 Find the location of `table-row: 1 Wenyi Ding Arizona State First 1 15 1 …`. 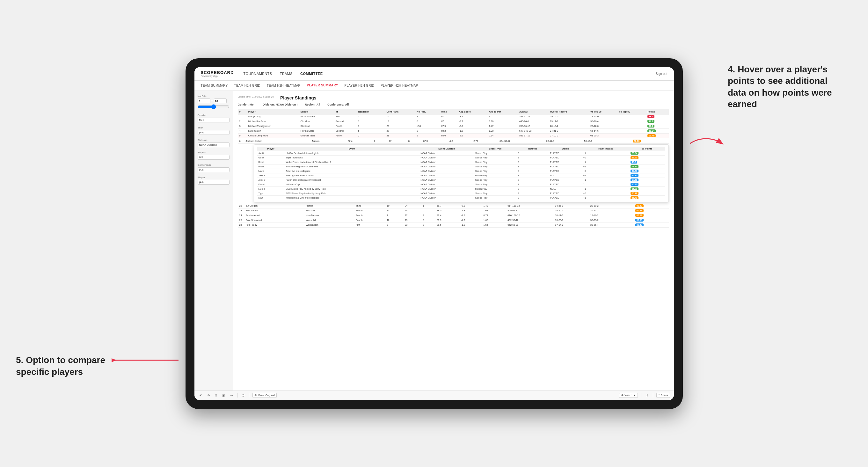

table-row: 1 Wenyi Ding Arizona State First 1 15 1 … is located at coordinates (454, 117).